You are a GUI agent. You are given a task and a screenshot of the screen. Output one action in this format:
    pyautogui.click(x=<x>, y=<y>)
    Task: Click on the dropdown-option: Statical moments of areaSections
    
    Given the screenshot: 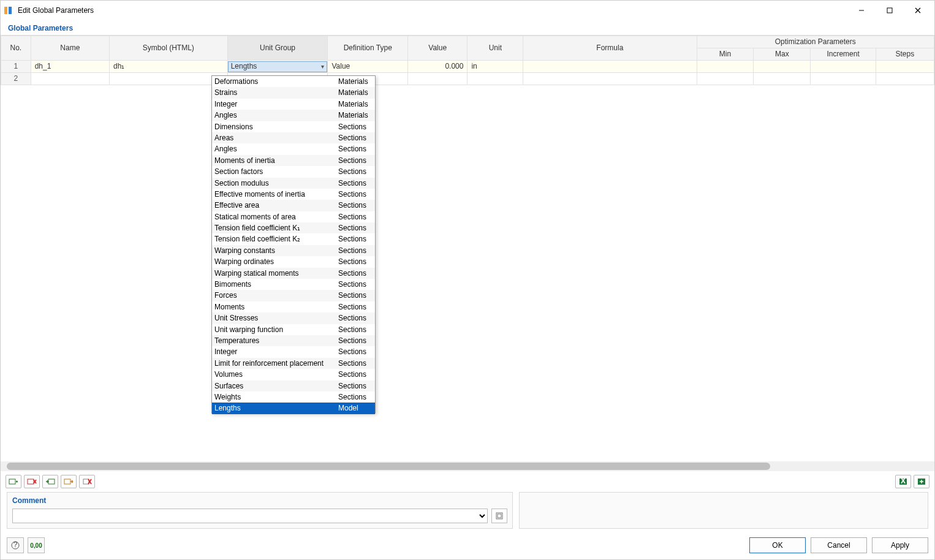 What is the action you would take?
    pyautogui.click(x=293, y=217)
    